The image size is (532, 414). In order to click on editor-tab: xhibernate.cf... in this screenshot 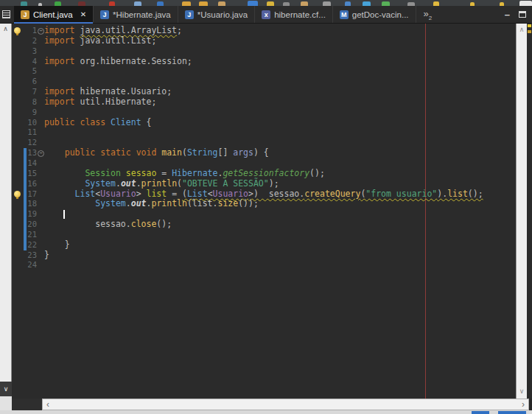, I will do `click(294, 15)`.